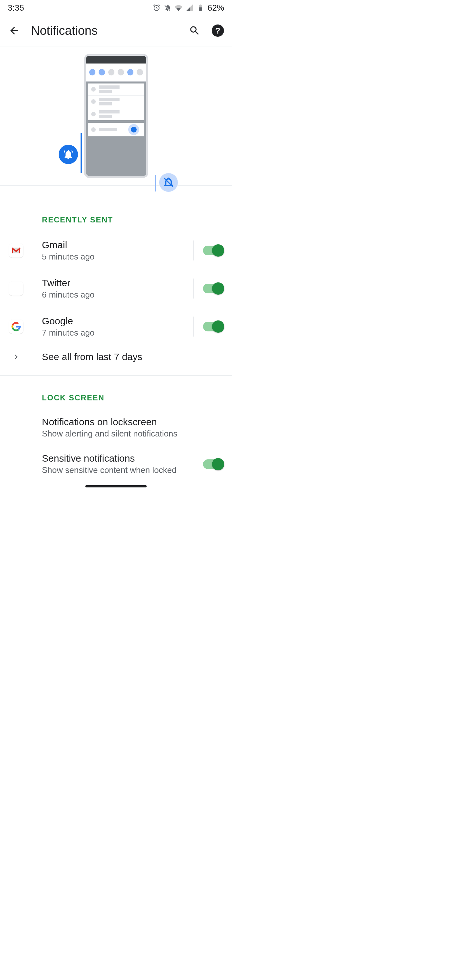  I want to click on recent-app-gmail: Gmail 5 minutes ago, so click(116, 250).